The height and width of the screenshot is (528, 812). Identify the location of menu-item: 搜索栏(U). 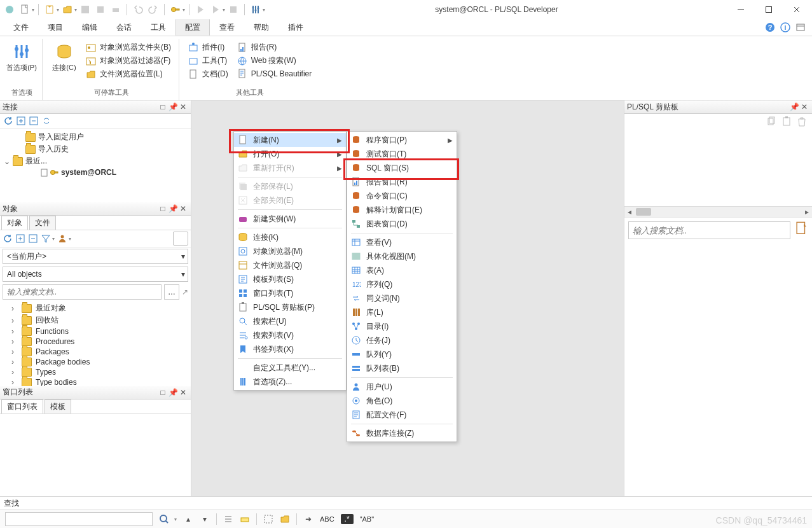
(290, 321).